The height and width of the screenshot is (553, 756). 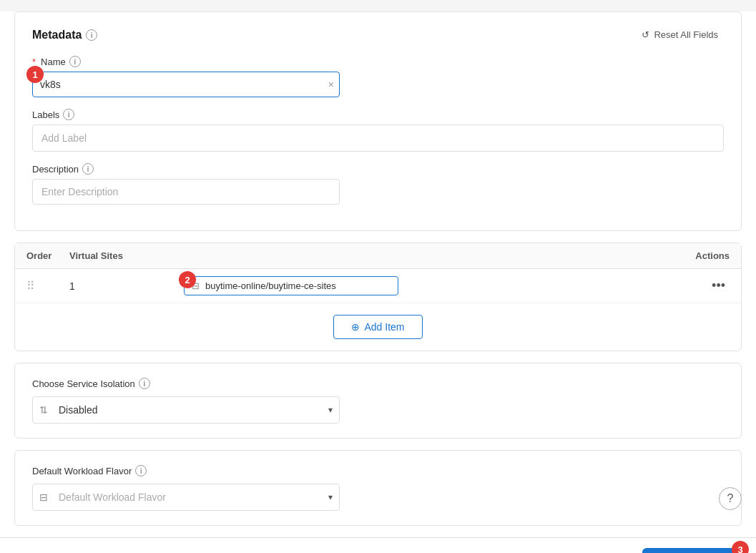 I want to click on service-isolation-select-wrapper: ⇅ Disabled Enabled ▾, so click(x=186, y=410).